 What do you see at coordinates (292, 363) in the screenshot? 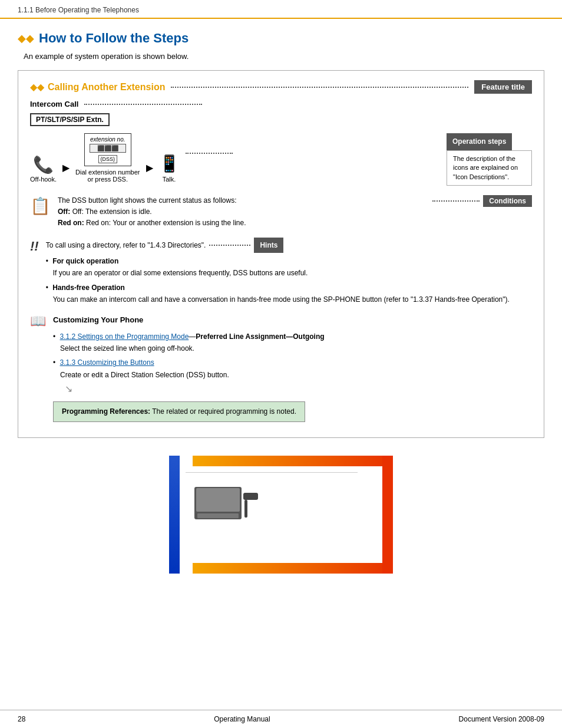
I see `custom-item2: • 3.1.3 Customizing the Buttons` at bounding box center [292, 363].